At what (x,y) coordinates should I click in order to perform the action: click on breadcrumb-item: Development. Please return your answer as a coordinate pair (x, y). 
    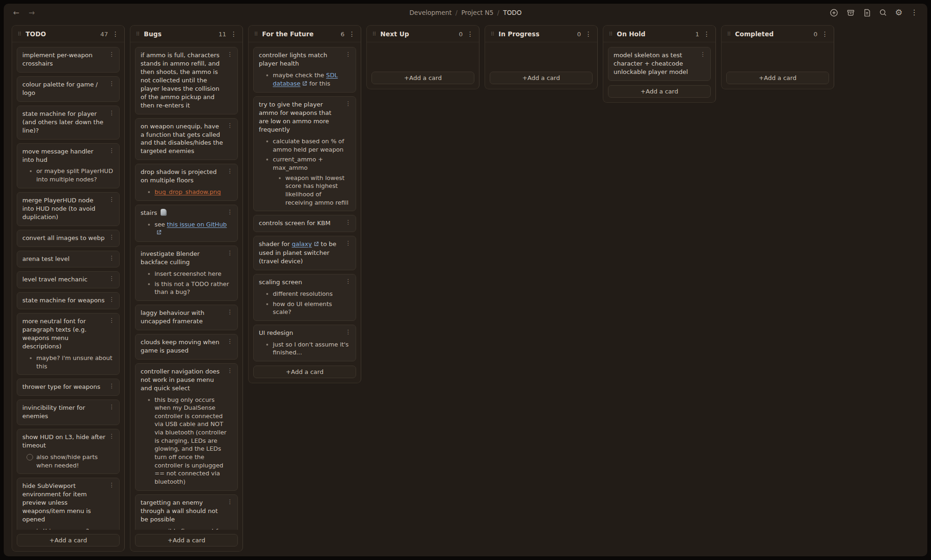
    Looking at the image, I should click on (430, 13).